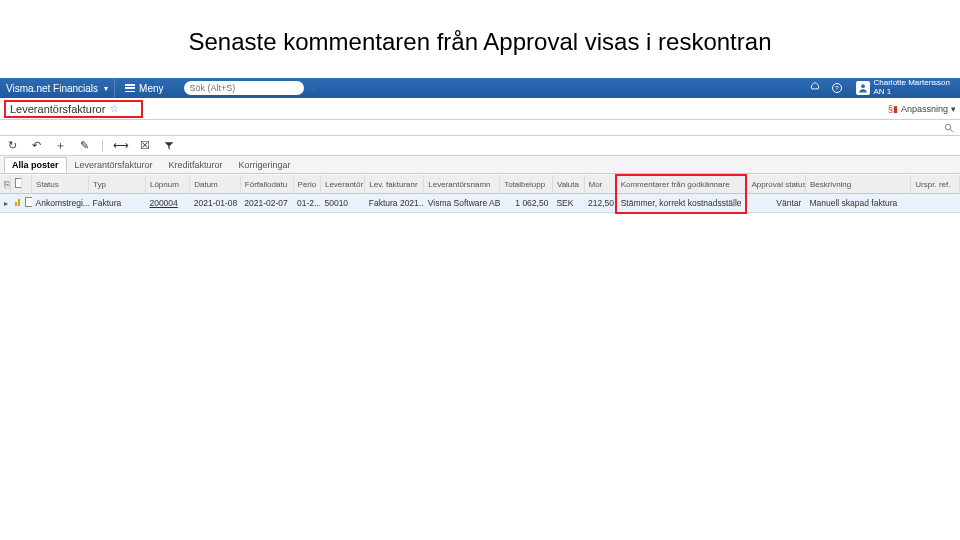  I want to click on hamburger-icon, so click(130, 88).